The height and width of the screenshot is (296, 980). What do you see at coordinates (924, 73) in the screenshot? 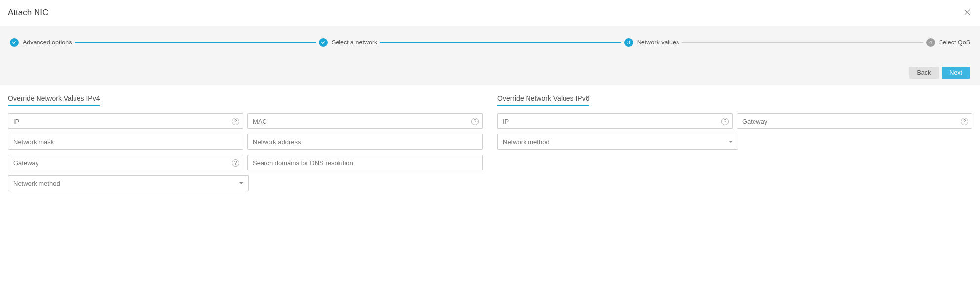
I see `back-button: Back` at bounding box center [924, 73].